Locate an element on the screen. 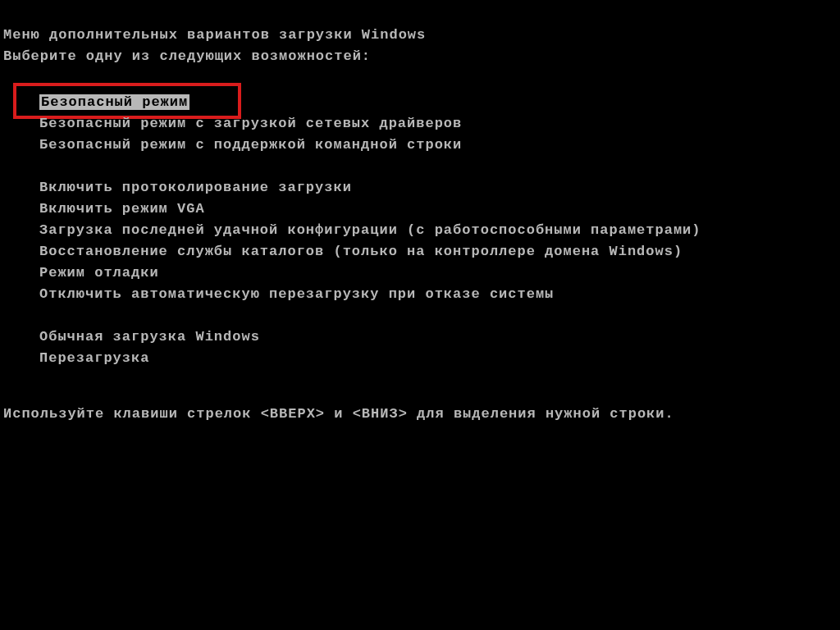 The image size is (840, 630). boot-option-label: Безопасный режим с поддержкой командной … is located at coordinates (251, 144).